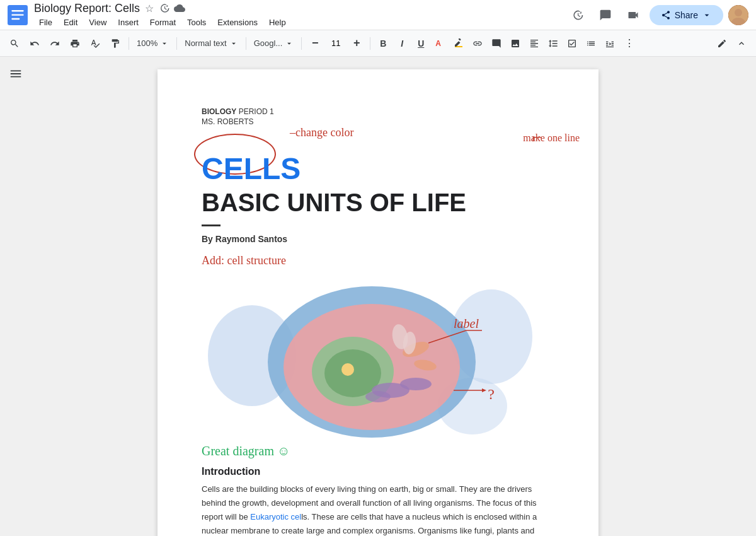 The image size is (756, 536). What do you see at coordinates (378, 472) in the screenshot?
I see `intro-heading: Introduction` at bounding box center [378, 472].